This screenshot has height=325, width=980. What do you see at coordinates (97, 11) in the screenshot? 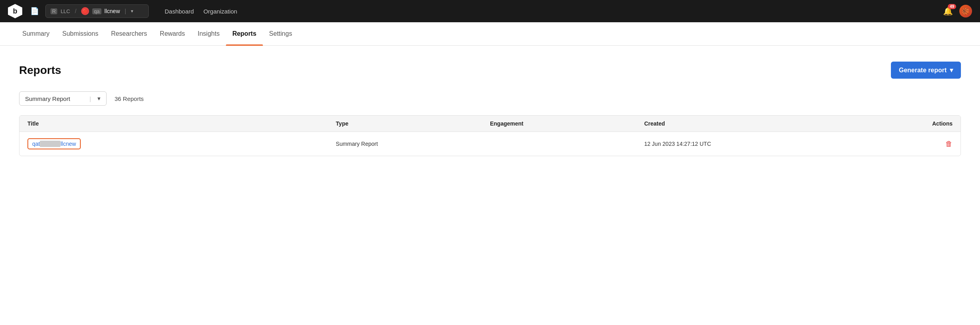
I see `program-slug-blurred: qa` at bounding box center [97, 11].